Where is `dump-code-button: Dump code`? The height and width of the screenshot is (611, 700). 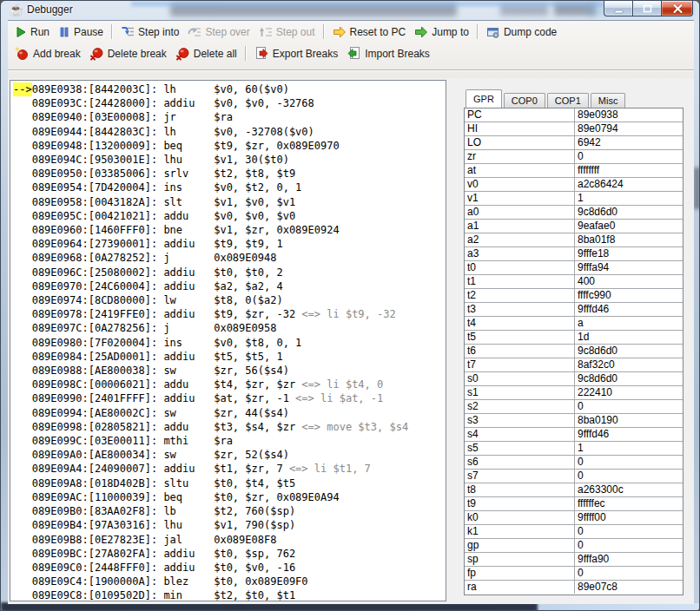
dump-code-button: Dump code is located at coordinates (521, 32).